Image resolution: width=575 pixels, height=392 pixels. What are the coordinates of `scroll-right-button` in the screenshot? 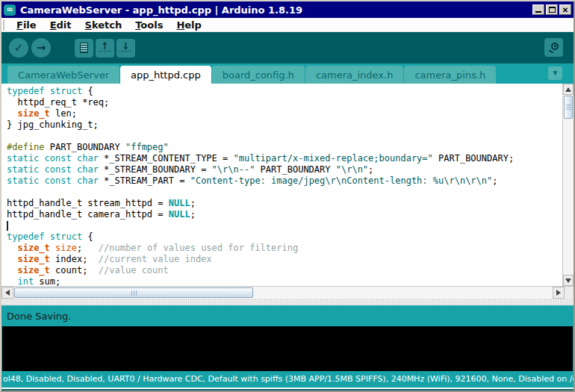 It's located at (559, 293).